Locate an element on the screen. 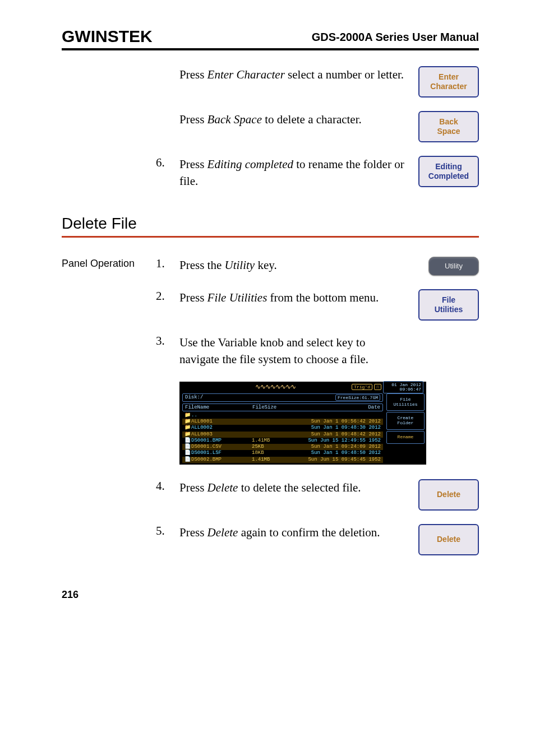 The height and width of the screenshot is (756, 535). step-text: Press Delete to delete the selected file… is located at coordinates (296, 488).